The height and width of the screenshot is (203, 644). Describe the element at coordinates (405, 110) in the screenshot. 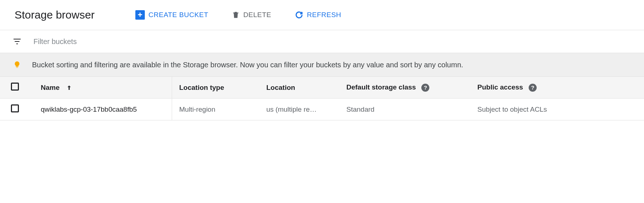

I see `storage-class-cell: Standard` at that location.